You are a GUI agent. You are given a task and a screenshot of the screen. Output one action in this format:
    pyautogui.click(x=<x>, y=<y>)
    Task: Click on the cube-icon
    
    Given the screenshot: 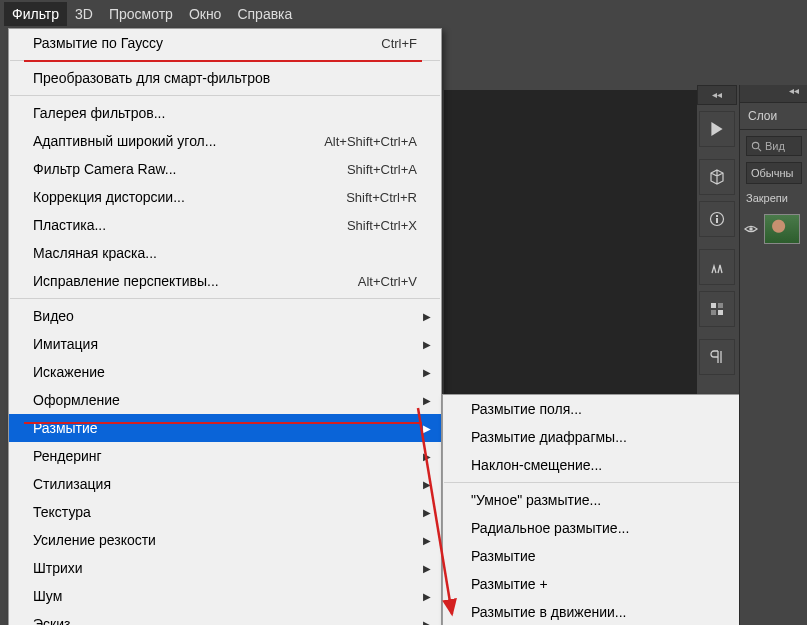 What is the action you would take?
    pyautogui.click(x=717, y=177)
    